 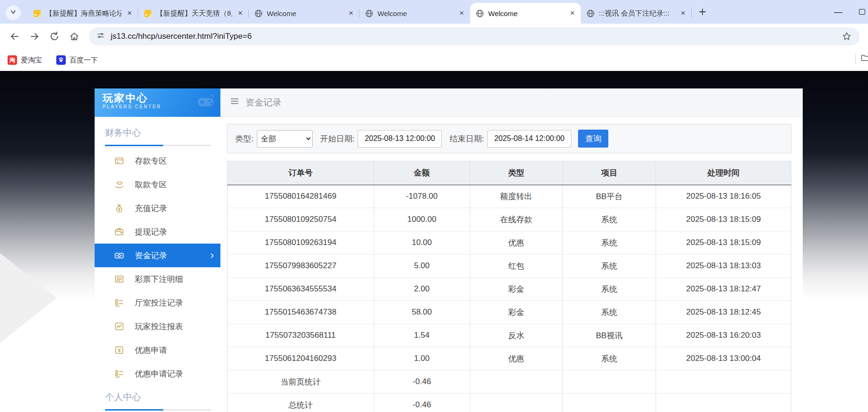 What do you see at coordinates (422, 359) in the screenshot?
I see `table-cell: 1.00` at bounding box center [422, 359].